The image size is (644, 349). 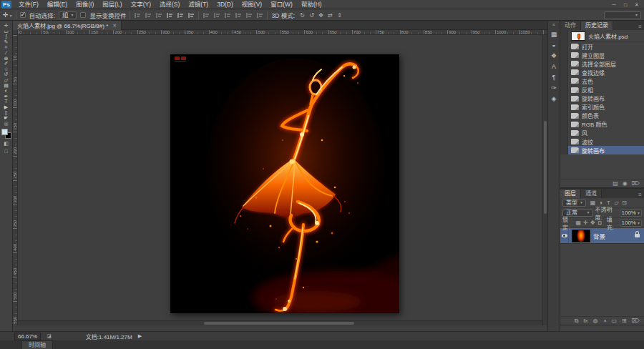 What do you see at coordinates (321, 16) in the screenshot?
I see `3d-drag-icon: ✥` at bounding box center [321, 16].